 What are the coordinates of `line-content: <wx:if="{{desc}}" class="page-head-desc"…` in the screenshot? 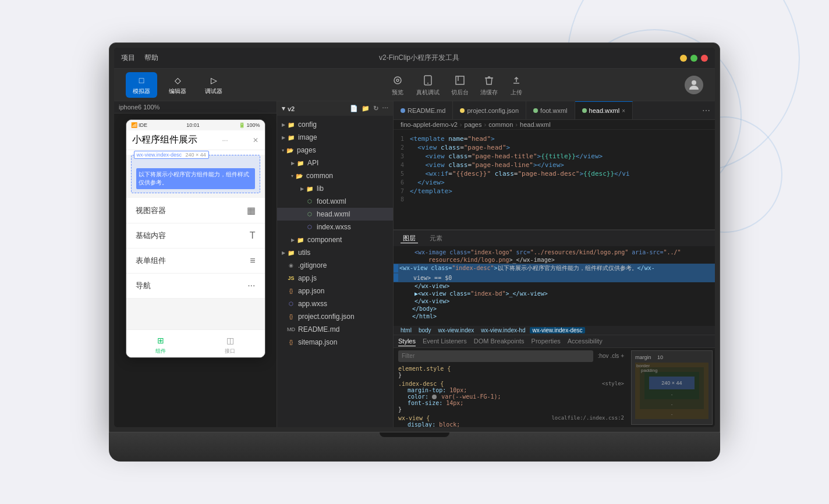 It's located at (520, 173).